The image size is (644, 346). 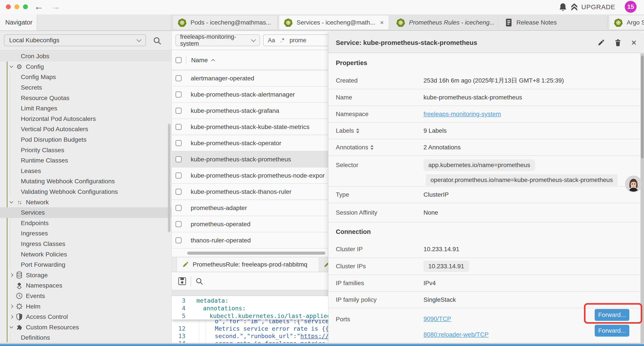 I want to click on sidebar-item-validating-webhook-configurations: Validating Webhook Configurations, so click(x=86, y=192).